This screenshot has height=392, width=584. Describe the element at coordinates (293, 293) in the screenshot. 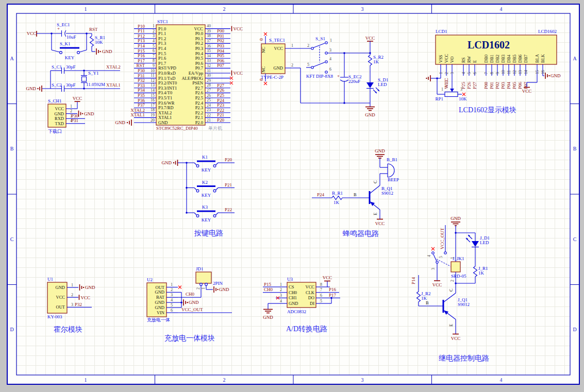

I see `pin-name: CH0` at that location.